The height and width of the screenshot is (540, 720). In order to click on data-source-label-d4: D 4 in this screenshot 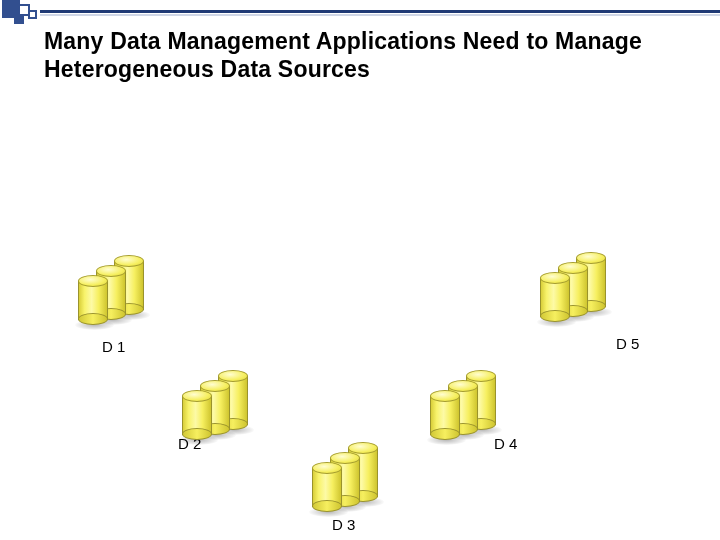, I will do `click(506, 444)`.